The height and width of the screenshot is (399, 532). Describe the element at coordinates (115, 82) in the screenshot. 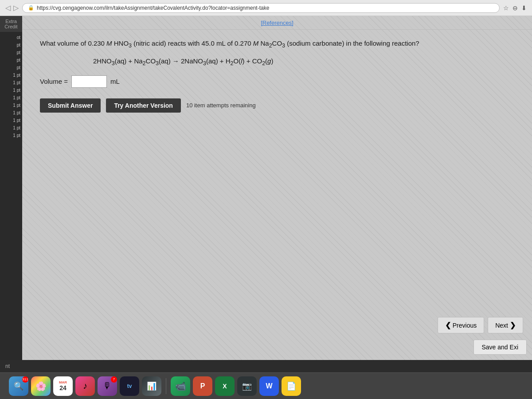

I see `volume-unit: mL` at that location.